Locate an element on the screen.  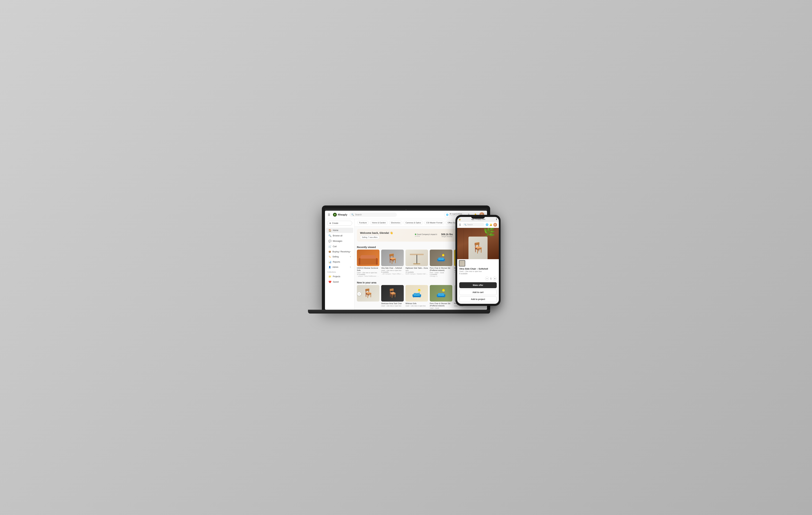
sidebar-selling-label: Selling is located at coordinates (336, 256).